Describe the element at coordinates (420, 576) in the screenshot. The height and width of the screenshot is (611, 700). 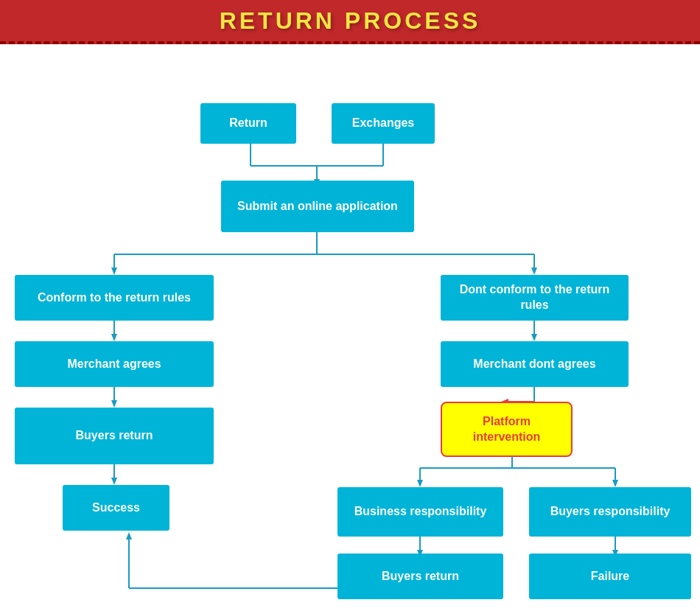
I see `buyers-return-right-box: Buyers return` at that location.